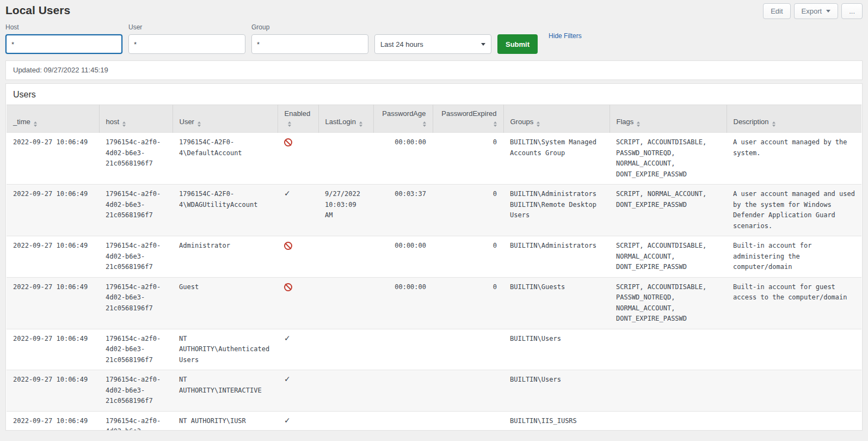 This screenshot has height=441, width=868. I want to click on host-filter: Host, so click(64, 39).